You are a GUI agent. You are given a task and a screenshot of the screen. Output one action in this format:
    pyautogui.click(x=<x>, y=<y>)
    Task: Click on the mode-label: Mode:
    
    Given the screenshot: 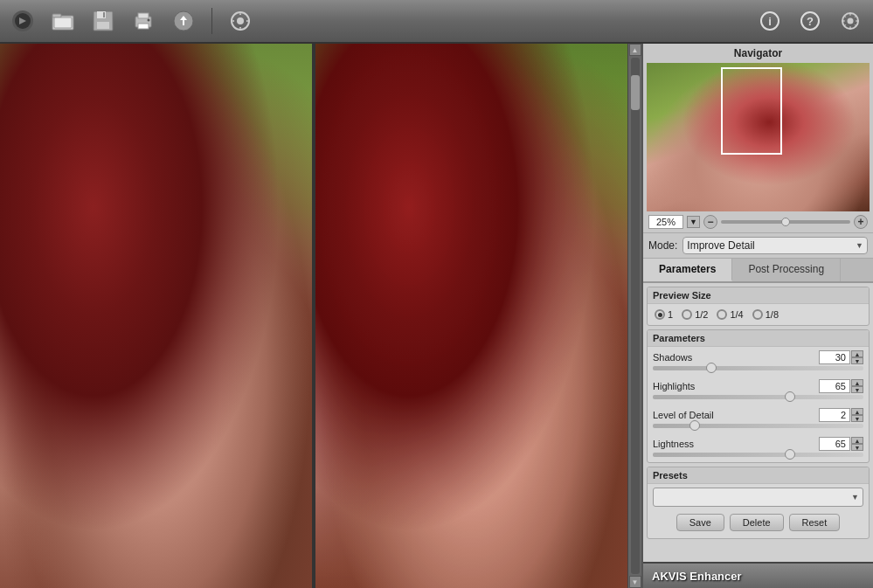 What is the action you would take?
    pyautogui.click(x=662, y=246)
    